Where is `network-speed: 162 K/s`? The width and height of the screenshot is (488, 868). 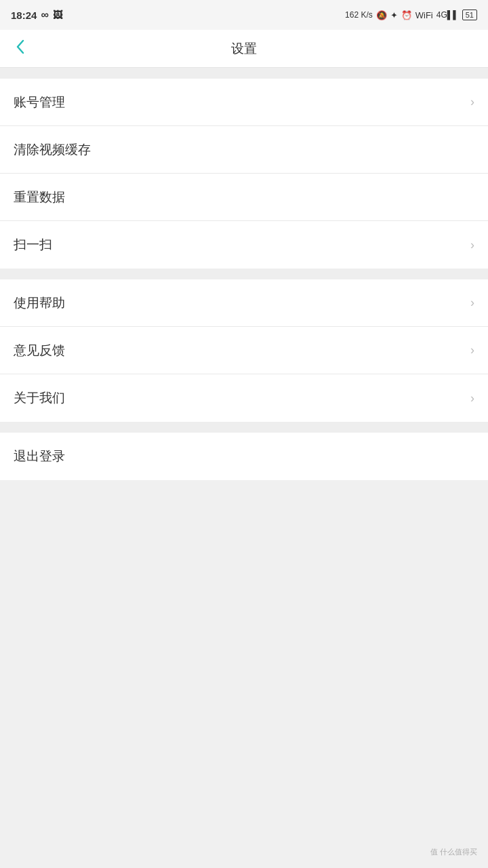 network-speed: 162 K/s is located at coordinates (359, 15).